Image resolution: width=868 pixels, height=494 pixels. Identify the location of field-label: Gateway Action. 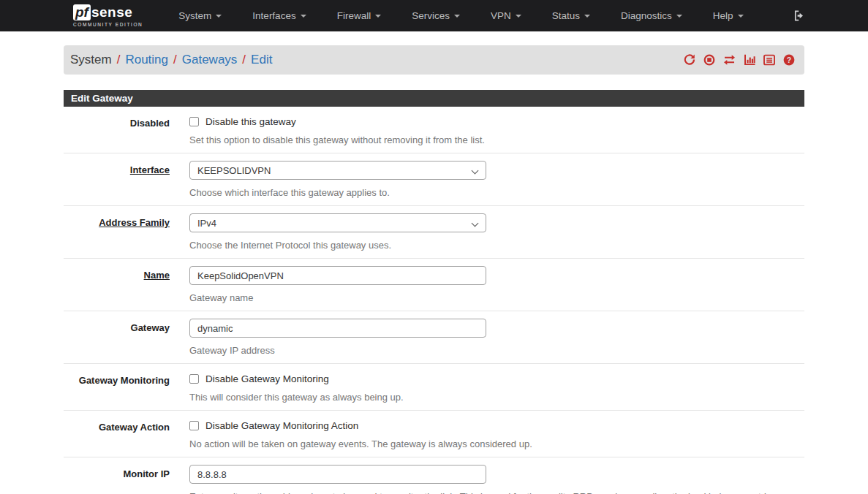
(117, 434).